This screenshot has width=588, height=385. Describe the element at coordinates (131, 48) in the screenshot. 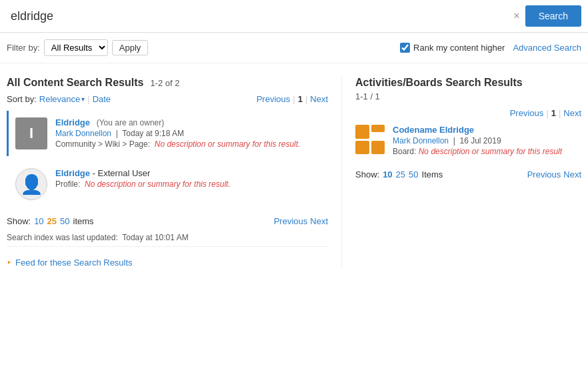

I see `apply-filter-button: Apply` at that location.